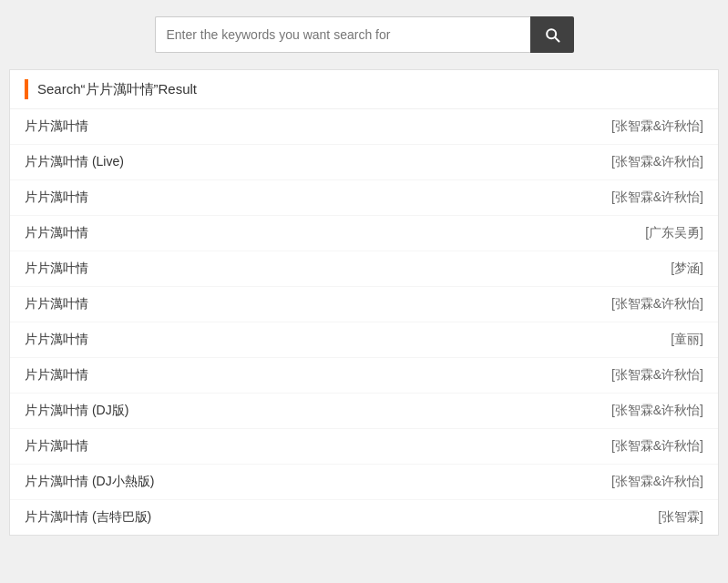 This screenshot has width=728, height=583. What do you see at coordinates (364, 35) in the screenshot?
I see `search-bar` at bounding box center [364, 35].